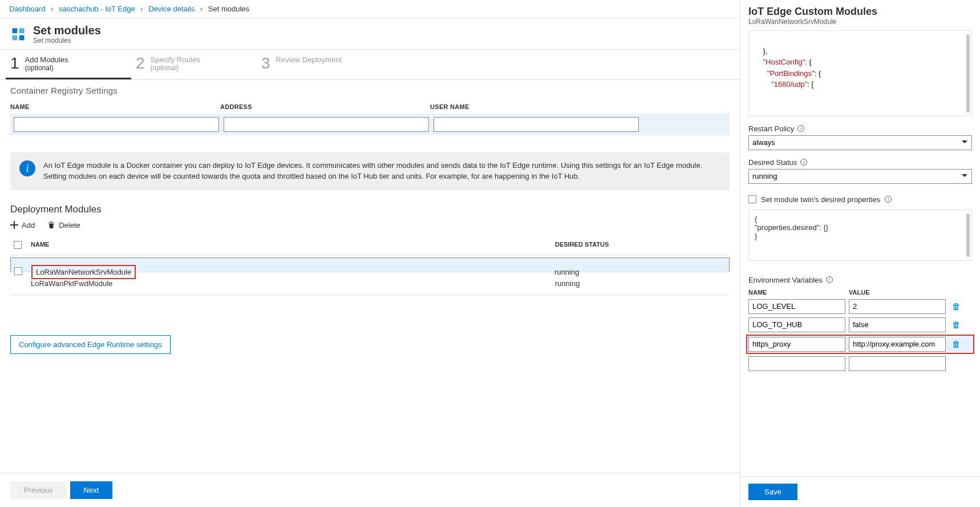 This screenshot has width=980, height=507. Describe the element at coordinates (860, 176) in the screenshot. I see `desired-status-select` at that location.